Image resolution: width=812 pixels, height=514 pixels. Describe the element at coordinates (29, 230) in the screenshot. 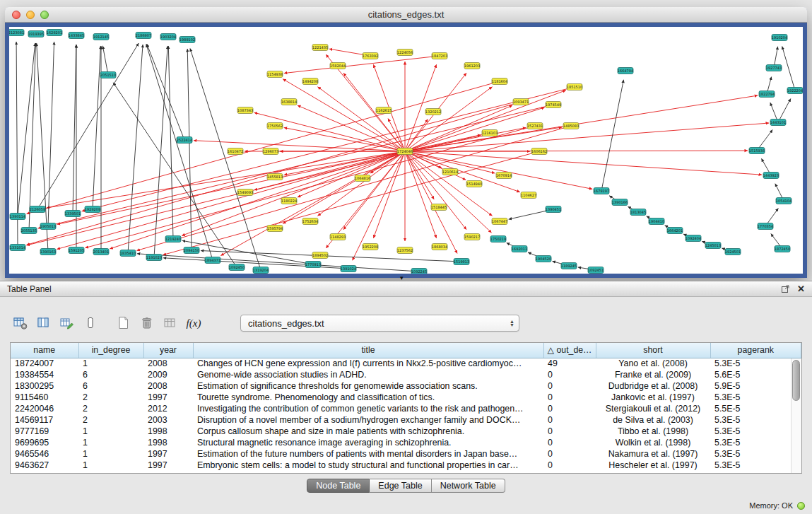

I see `graph-node: 2055135` at that location.